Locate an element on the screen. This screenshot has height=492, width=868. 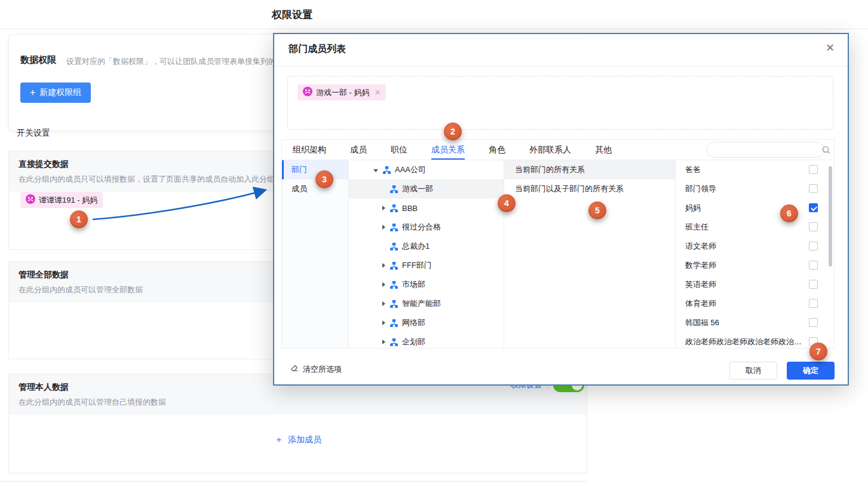
member-label: 体育老师 is located at coordinates (701, 304).